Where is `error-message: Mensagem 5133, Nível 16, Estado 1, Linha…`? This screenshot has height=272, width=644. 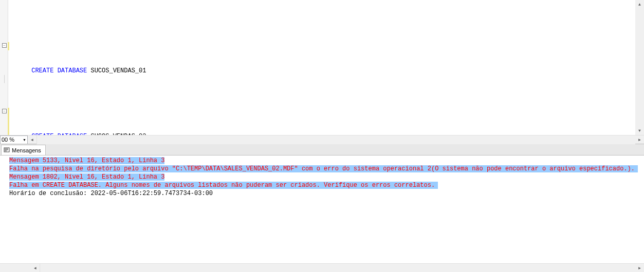 error-message: Mensagem 5133, Nível 16, Estado 1, Linha… is located at coordinates (87, 161).